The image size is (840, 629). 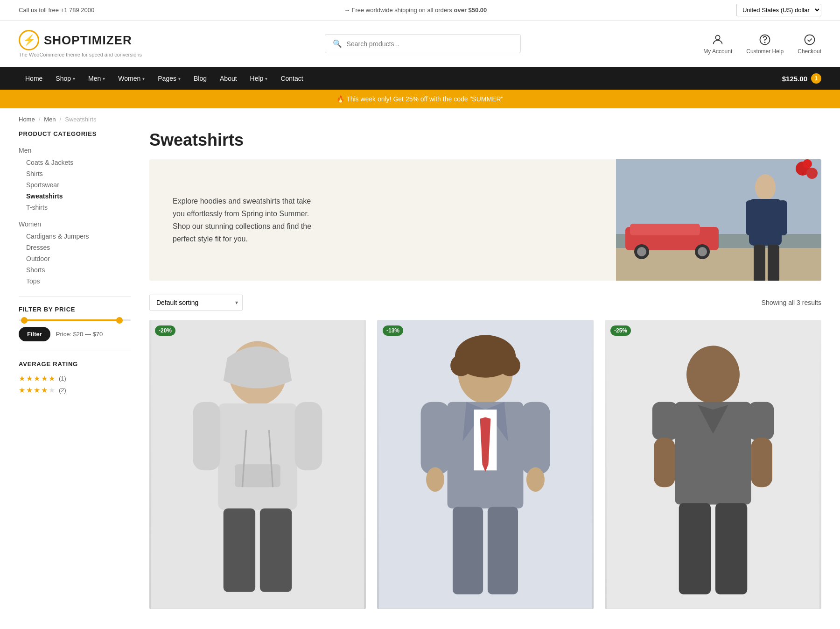 I want to click on banner-text-area: Explore hoodies and sweatshirts that tak…, so click(x=383, y=220).